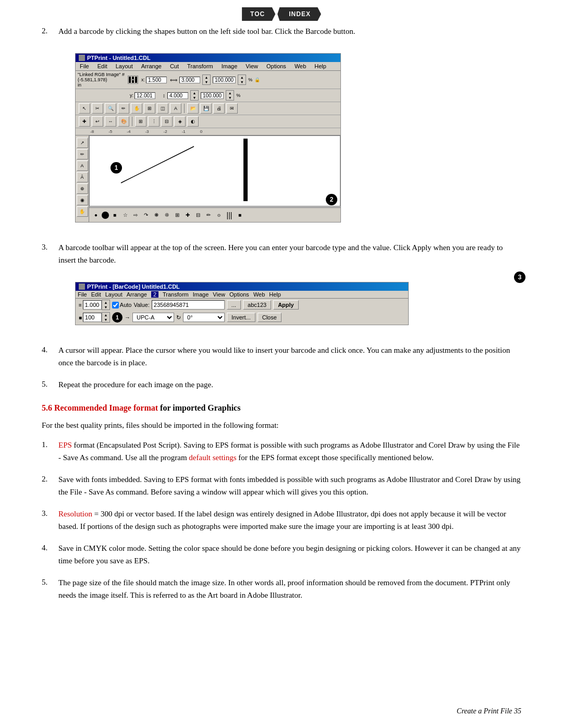 This screenshot has width=563, height=728. What do you see at coordinates (204, 317) in the screenshot?
I see `angle-select: 0°` at bounding box center [204, 317].